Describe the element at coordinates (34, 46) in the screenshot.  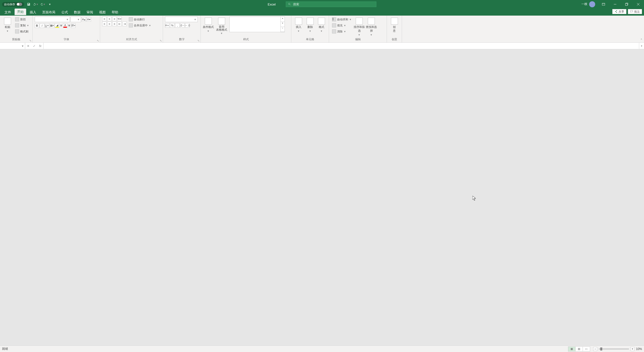
I see `enter-formula-button: ✓` at that location.